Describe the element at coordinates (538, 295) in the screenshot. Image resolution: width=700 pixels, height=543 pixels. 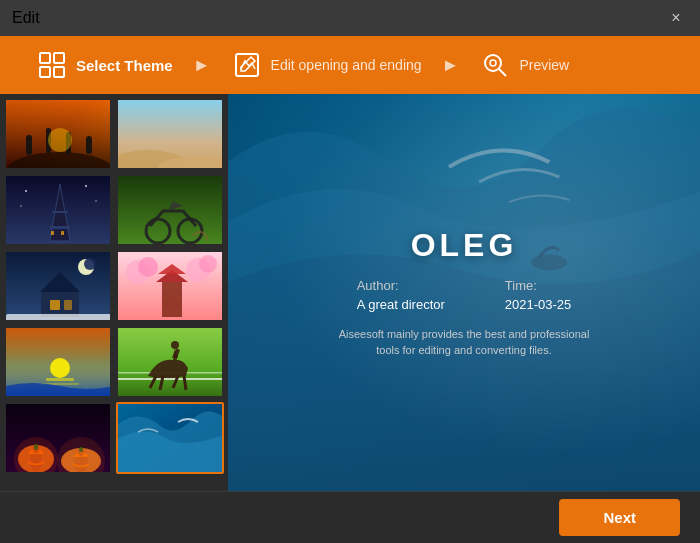
I see `meta-time-col: Time: 2021-03-25` at that location.